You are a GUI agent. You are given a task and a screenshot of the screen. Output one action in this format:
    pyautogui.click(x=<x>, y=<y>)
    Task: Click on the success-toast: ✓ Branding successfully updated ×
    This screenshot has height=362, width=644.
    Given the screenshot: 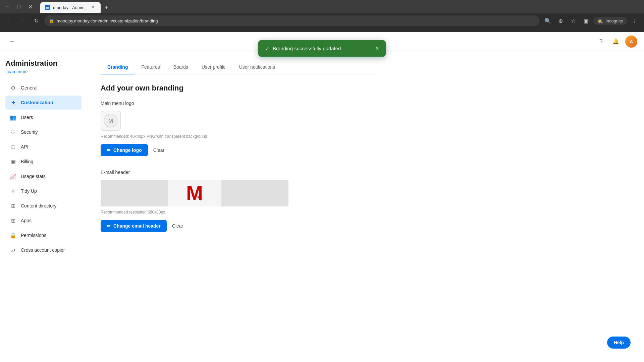 What is the action you would take?
    pyautogui.click(x=322, y=48)
    